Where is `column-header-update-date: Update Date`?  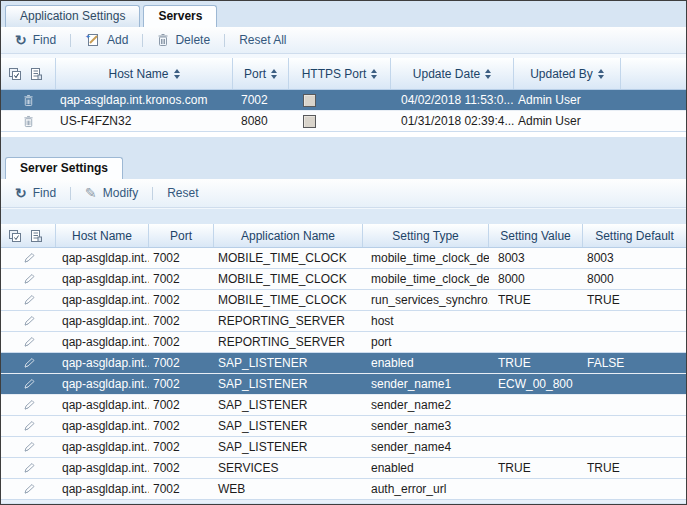
column-header-update-date: Update Date is located at coordinates (452, 74).